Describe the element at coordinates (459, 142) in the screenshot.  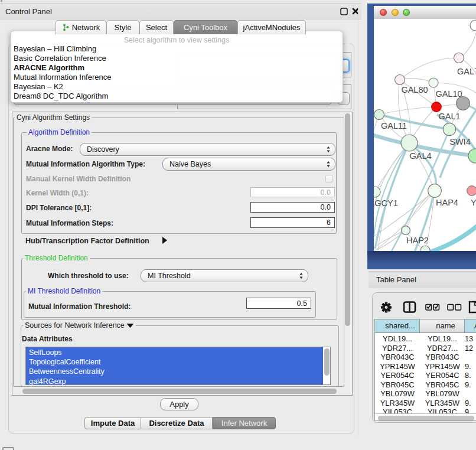
I see `svg-text: SWI4` at that location.